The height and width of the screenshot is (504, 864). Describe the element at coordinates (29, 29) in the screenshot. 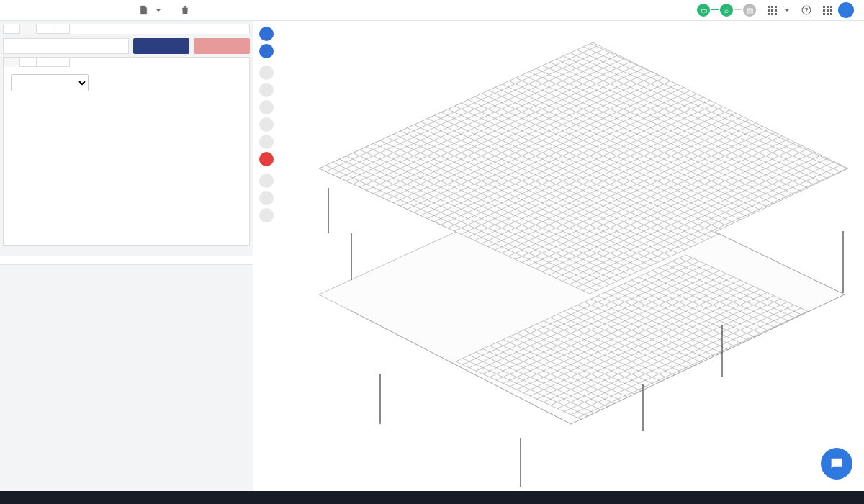

I see `tab-structural-element` at that location.